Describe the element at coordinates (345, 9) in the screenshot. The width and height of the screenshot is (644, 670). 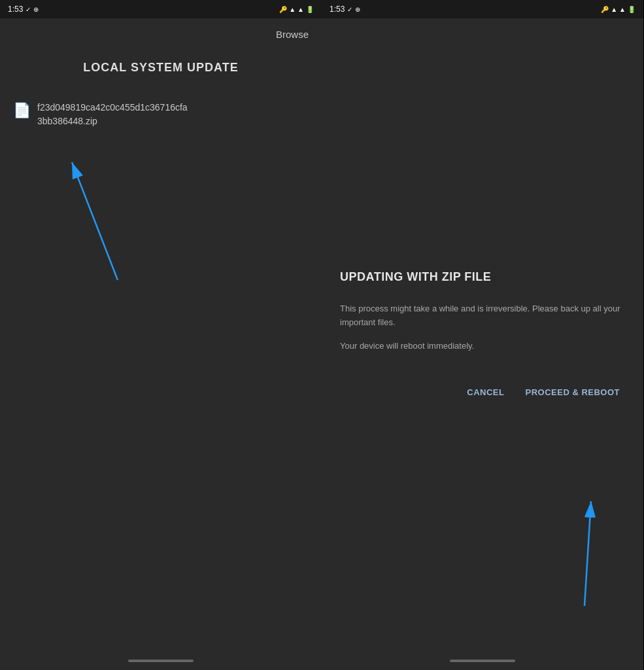
I see `status-time-2: 1:53 ✓ ⊕` at that location.